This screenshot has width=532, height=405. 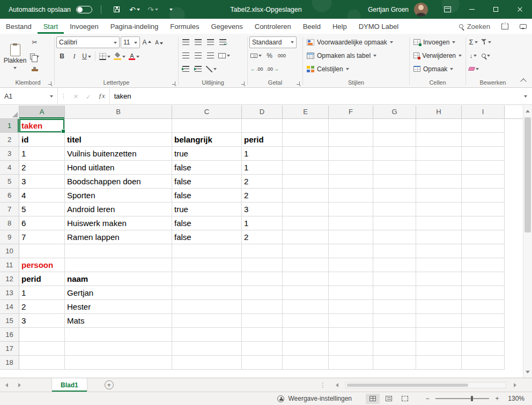 I want to click on cell-E5, so click(x=306, y=182).